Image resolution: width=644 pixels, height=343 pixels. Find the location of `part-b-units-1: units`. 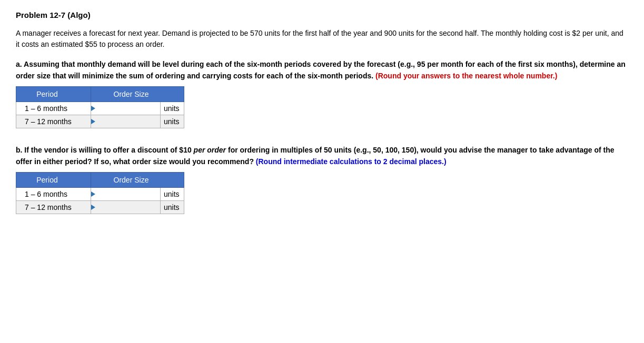

part-b-units-1: units is located at coordinates (172, 194).